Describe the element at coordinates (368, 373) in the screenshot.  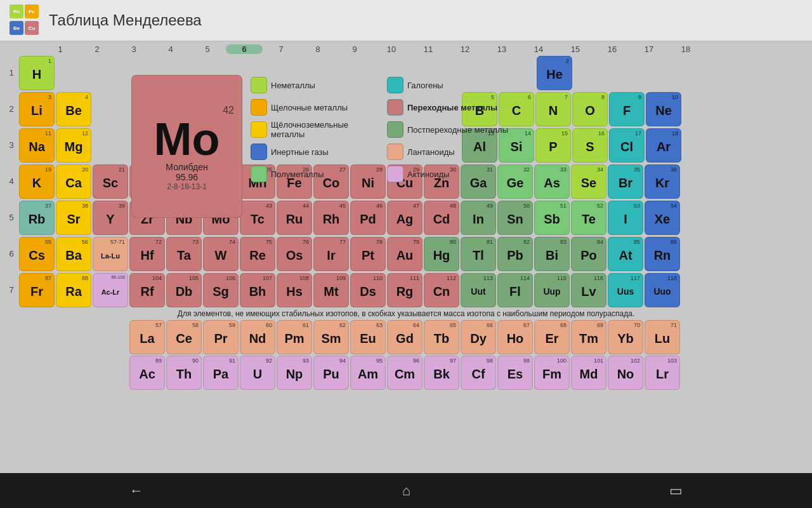
I see `element-Am: 95Am` at that location.